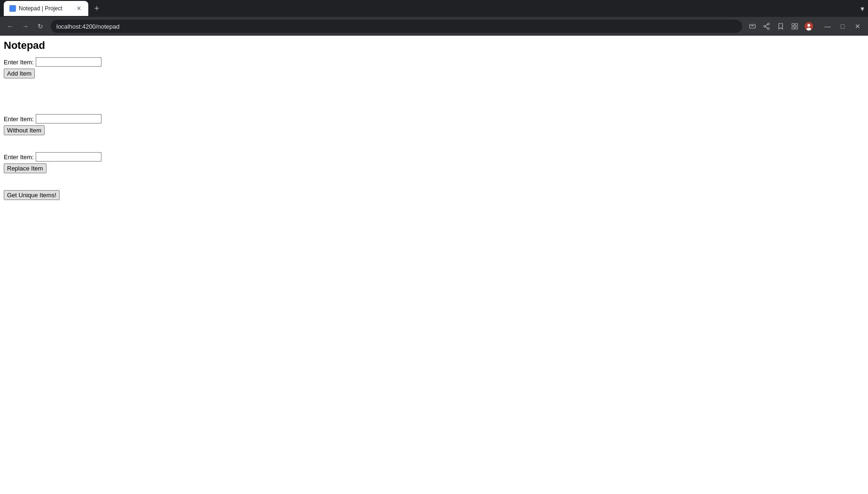 This screenshot has height=494, width=868. What do you see at coordinates (843, 26) in the screenshot?
I see `window-maximize-button: □` at bounding box center [843, 26].